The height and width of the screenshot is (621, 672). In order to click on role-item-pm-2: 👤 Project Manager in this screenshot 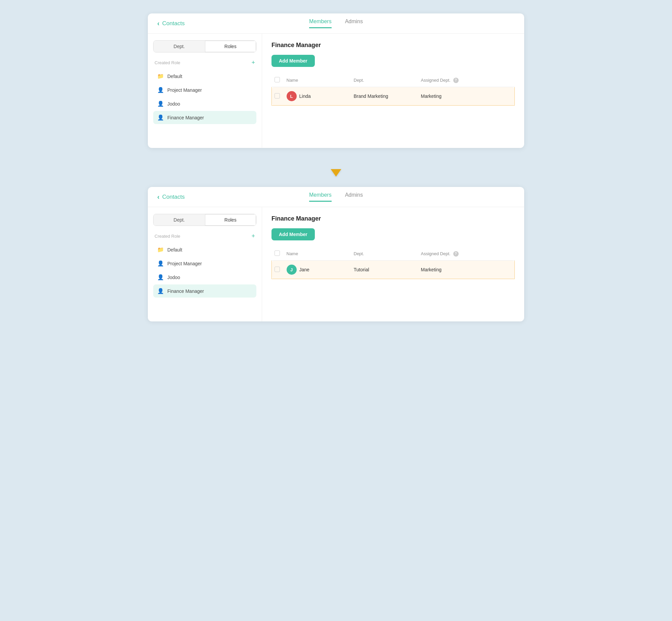, I will do `click(205, 264)`.